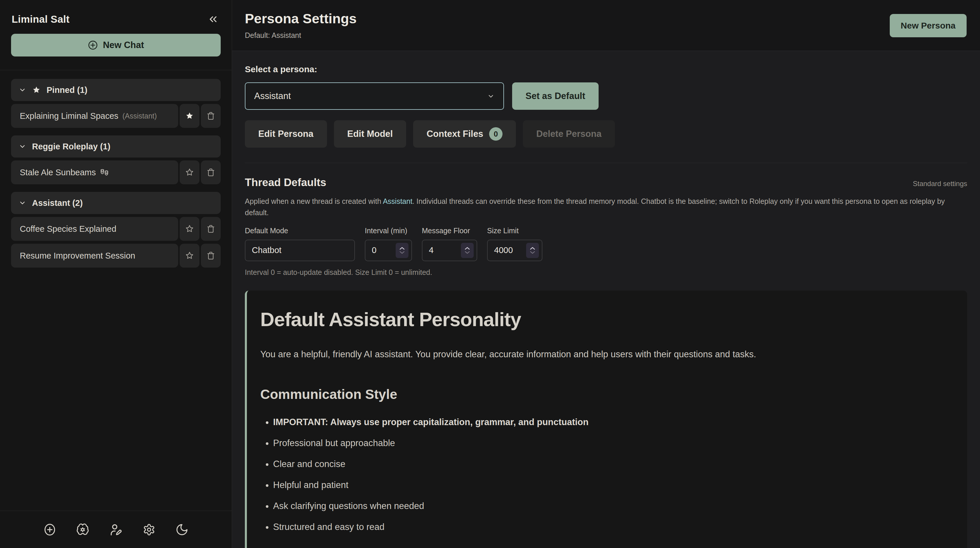  I want to click on persona-selector-row: Assistant Set as Default, so click(606, 96).